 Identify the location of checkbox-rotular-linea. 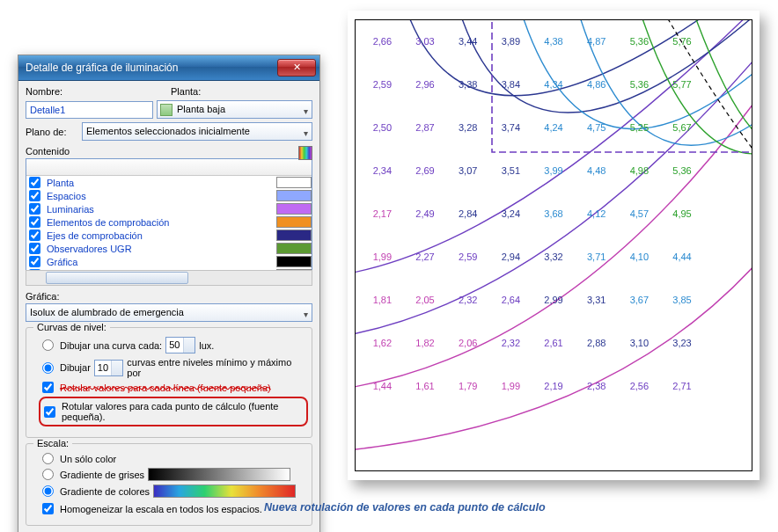
(48, 387).